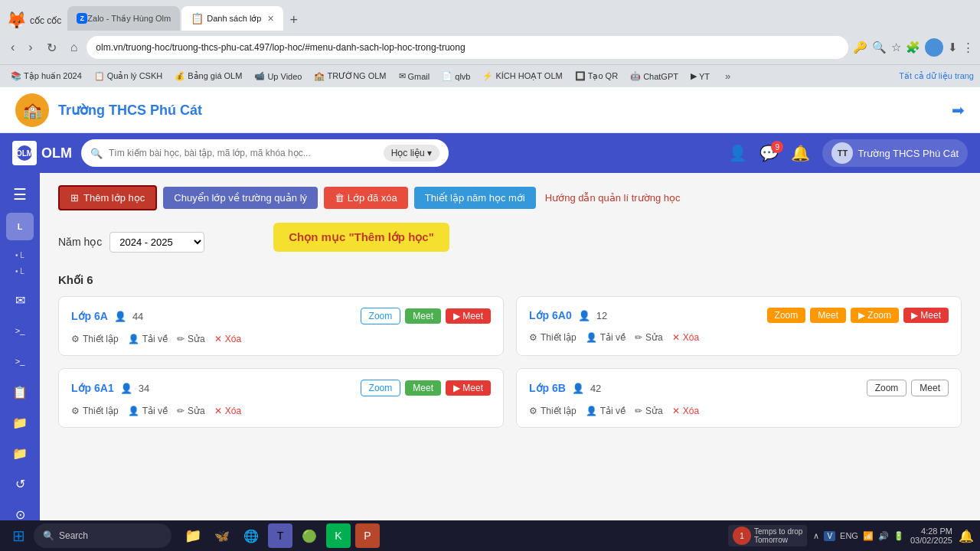  Describe the element at coordinates (20, 484) in the screenshot. I see `sidebar-reload-icon: ↺` at that location.